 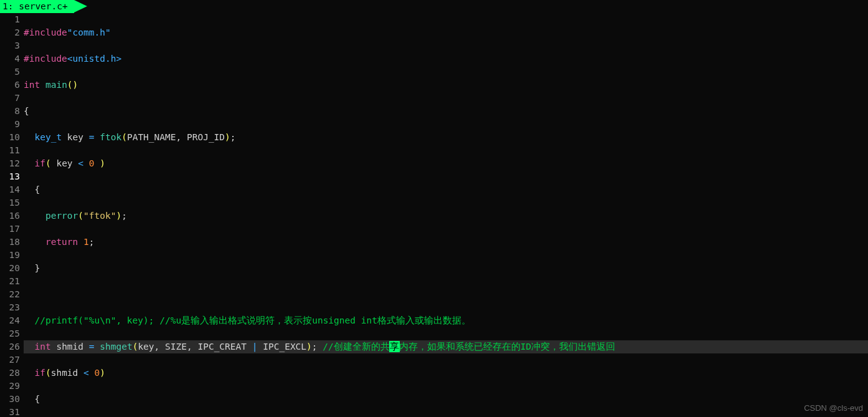 I want to click on watermark: CSDN @cls-evd, so click(x=833, y=408).